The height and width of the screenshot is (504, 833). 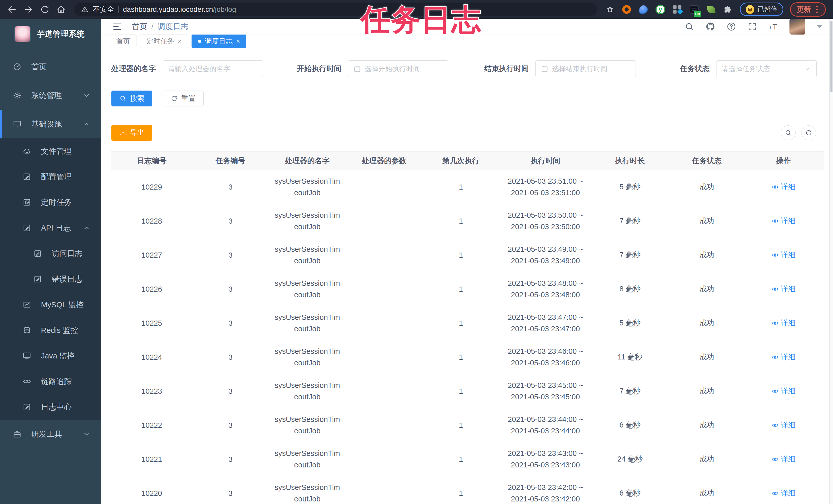 I want to click on browser-update-button: 更新, so click(x=808, y=9).